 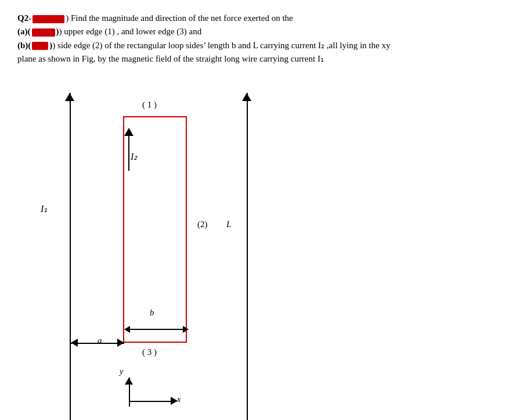 I want to click on line1-text: ) Find the magnitude and direction of th…, so click(x=179, y=18).